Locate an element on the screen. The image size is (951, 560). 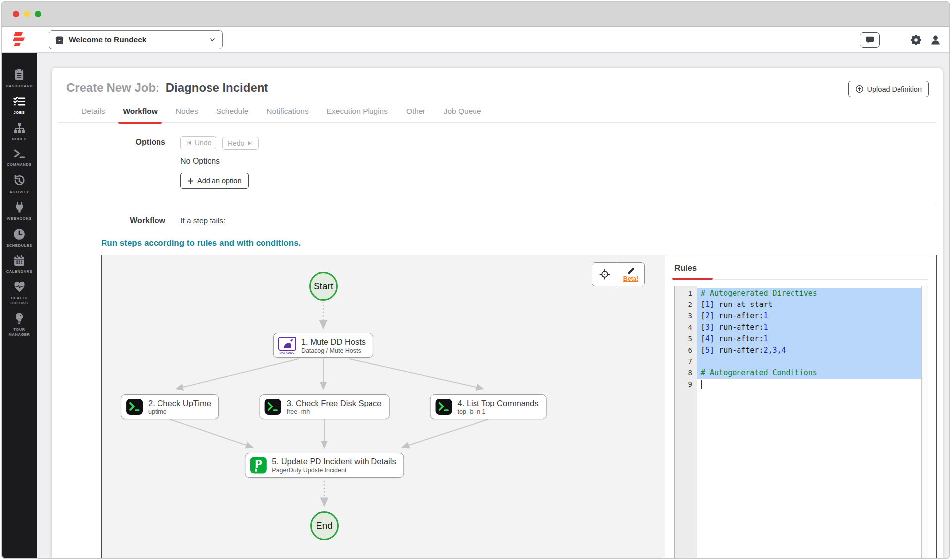
project-selector-label: Welcome to Rundeck is located at coordinates (139, 40).